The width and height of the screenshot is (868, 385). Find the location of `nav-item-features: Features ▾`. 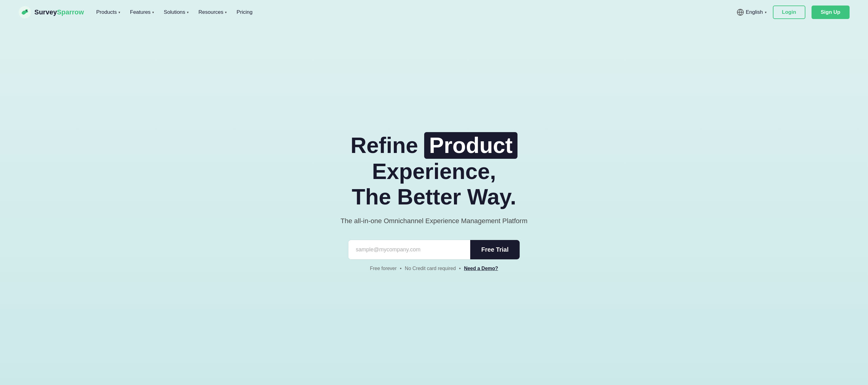

nav-item-features: Features ▾ is located at coordinates (142, 12).